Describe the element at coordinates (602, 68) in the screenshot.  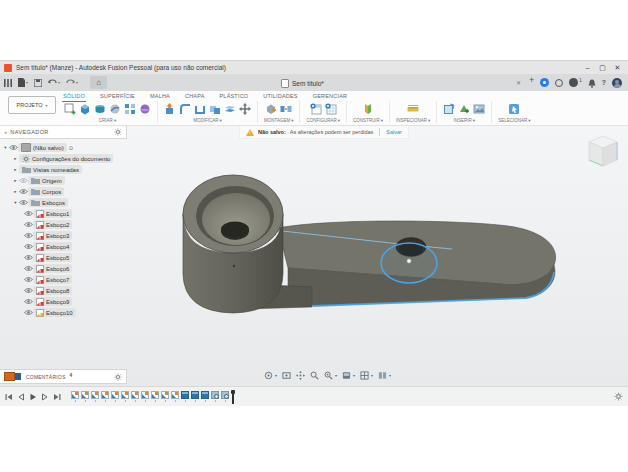
I see `maximize-button: ▢` at that location.